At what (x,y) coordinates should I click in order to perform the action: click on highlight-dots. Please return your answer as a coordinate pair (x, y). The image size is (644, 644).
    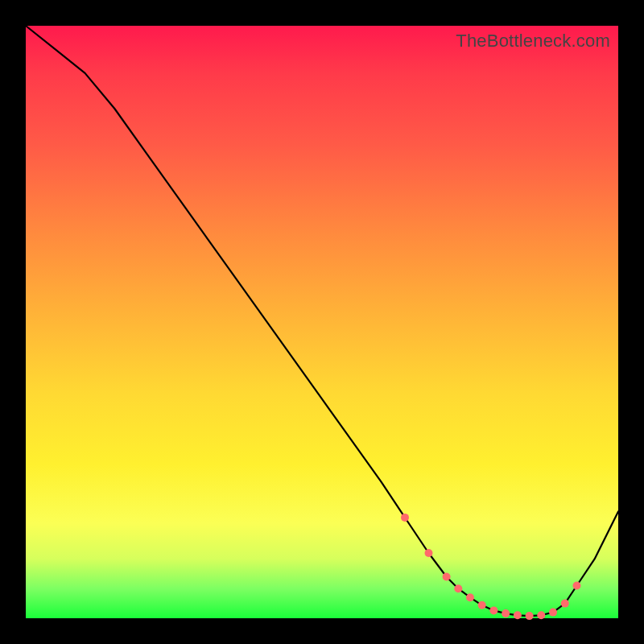
    Looking at the image, I should click on (491, 567).